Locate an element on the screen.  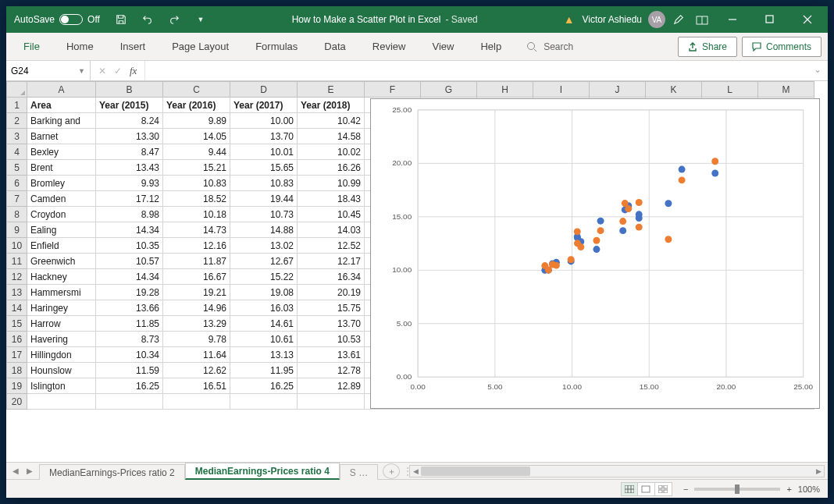
cell-E6: 10.99 is located at coordinates (331, 183).